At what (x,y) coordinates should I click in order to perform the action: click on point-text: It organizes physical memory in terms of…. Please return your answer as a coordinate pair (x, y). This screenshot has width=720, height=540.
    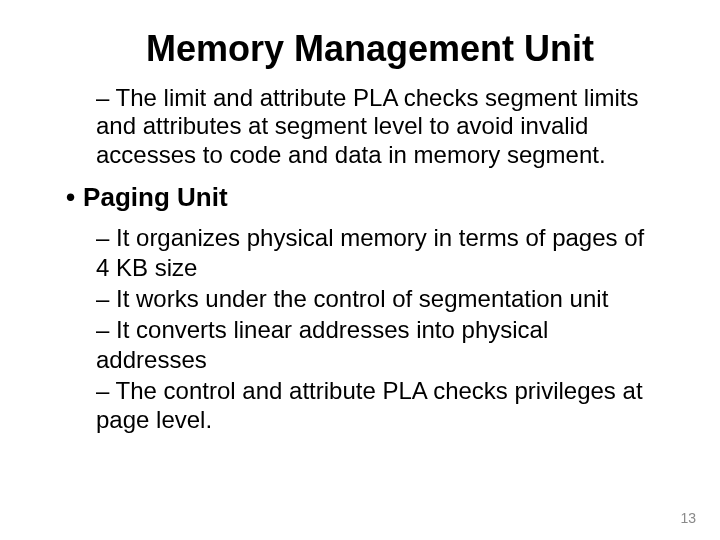
    Looking at the image, I should click on (370, 252).